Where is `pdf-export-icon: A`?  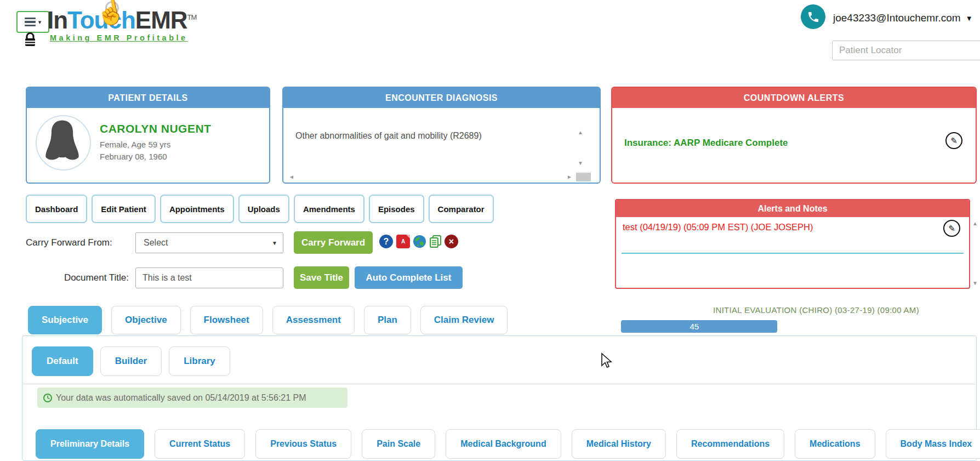 pdf-export-icon: A is located at coordinates (403, 241).